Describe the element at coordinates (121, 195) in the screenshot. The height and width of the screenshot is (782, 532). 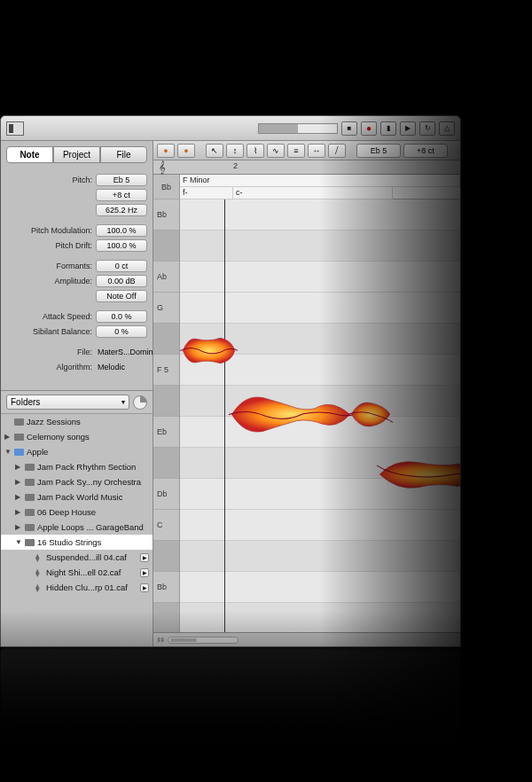
I see `pitch-cents-field: +8 ct` at that location.